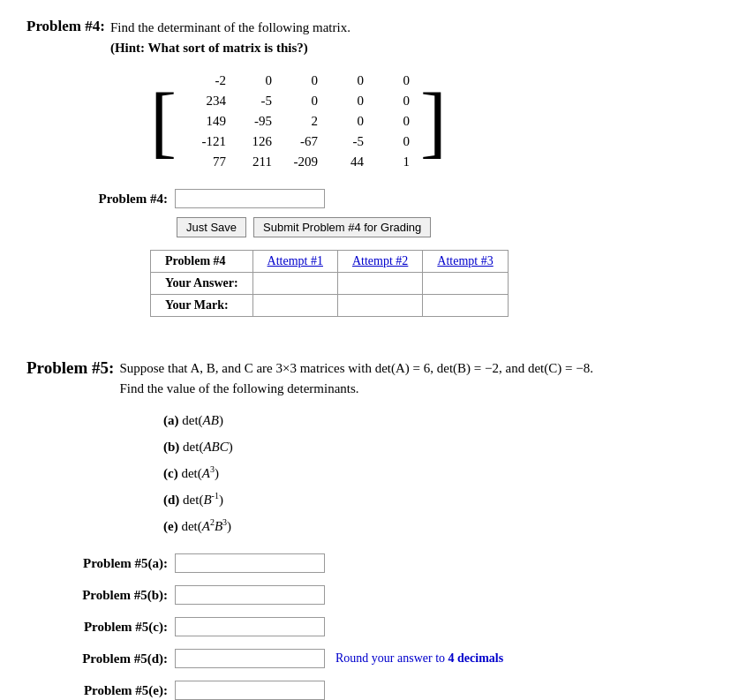 The image size is (746, 700). What do you see at coordinates (65, 26) in the screenshot?
I see `problem4-label: Problem #4:` at bounding box center [65, 26].